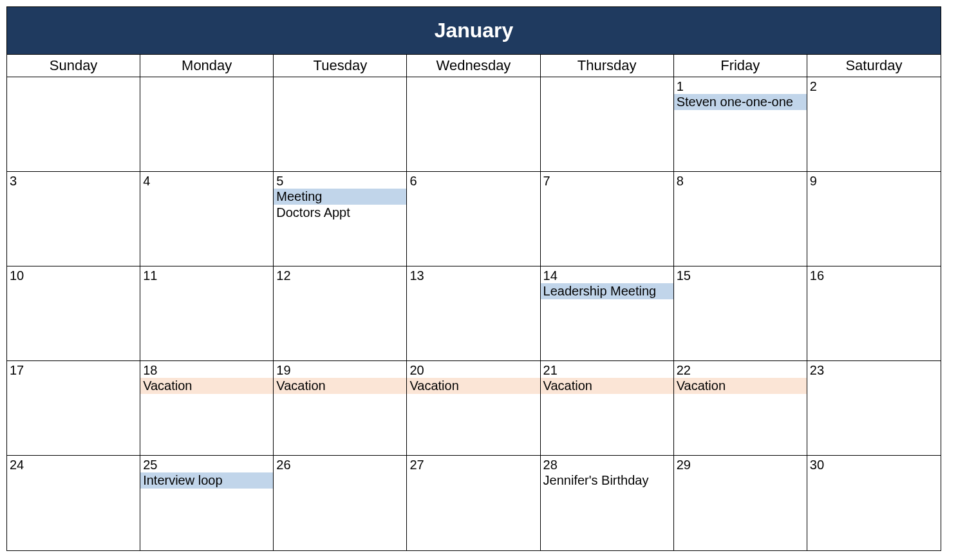  Describe the element at coordinates (740, 66) in the screenshot. I see `weekday-friday: Friday` at that location.